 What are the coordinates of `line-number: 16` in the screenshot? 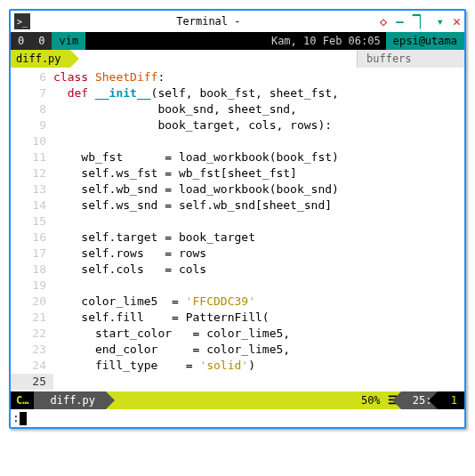 It's located at (32, 238).